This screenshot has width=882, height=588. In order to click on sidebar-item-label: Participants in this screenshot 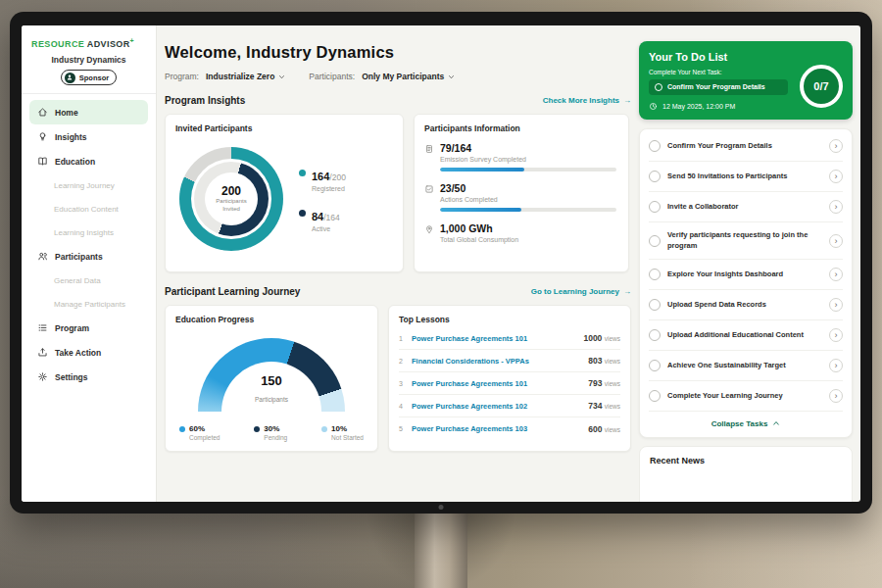, I will do `click(78, 257)`.